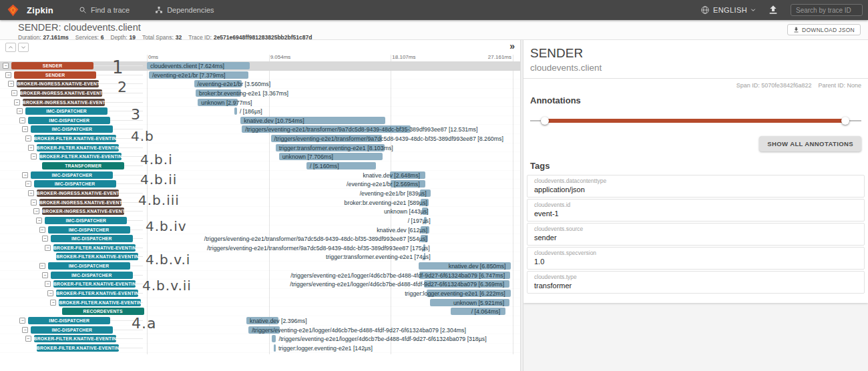 This screenshot has height=371, width=868. Describe the element at coordinates (260, 348) in the screenshot. I see `span-row: BROKER-FILTER.KNATIVE-EVENTINGtrigger:lo…` at that location.